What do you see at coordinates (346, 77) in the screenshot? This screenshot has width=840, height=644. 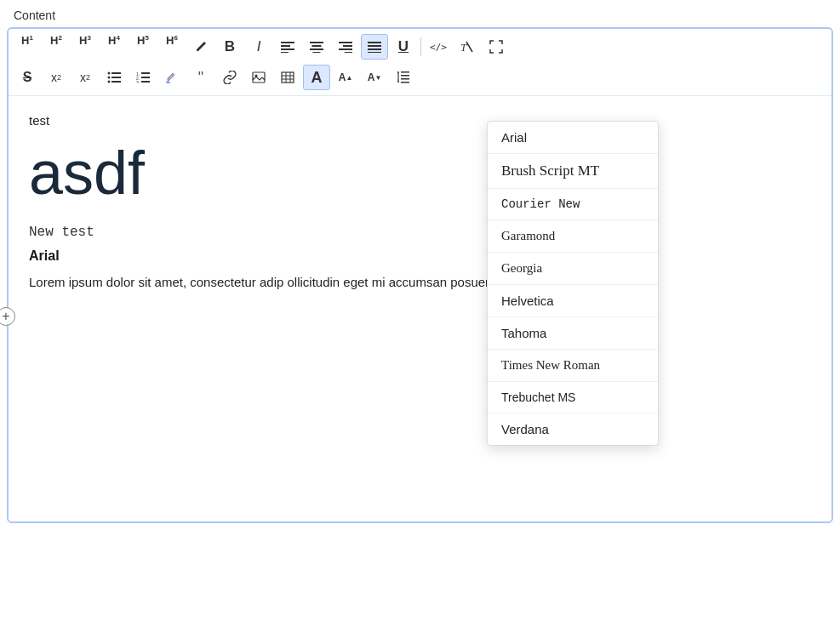 I see `font-size-up-button: A▲` at bounding box center [346, 77].